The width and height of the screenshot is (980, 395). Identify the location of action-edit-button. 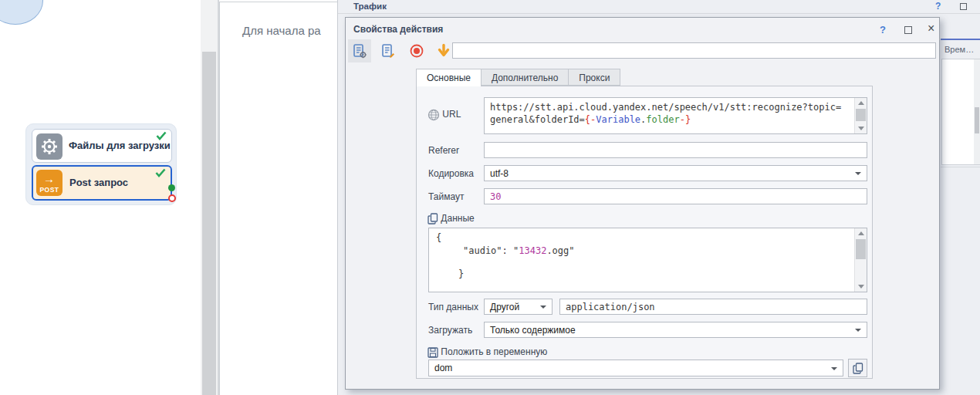
(388, 51).